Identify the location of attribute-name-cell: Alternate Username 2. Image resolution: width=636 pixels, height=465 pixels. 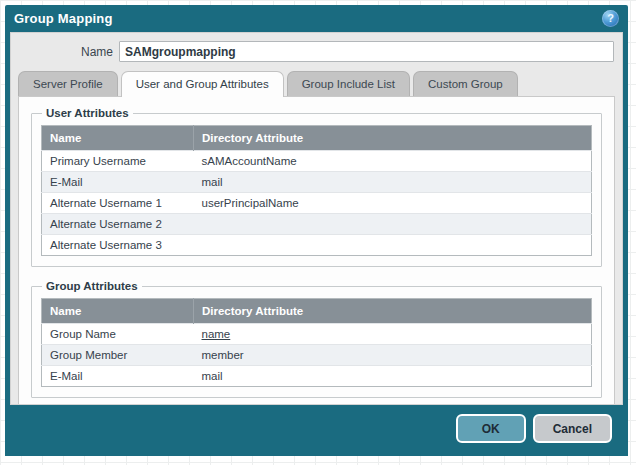
(118, 224).